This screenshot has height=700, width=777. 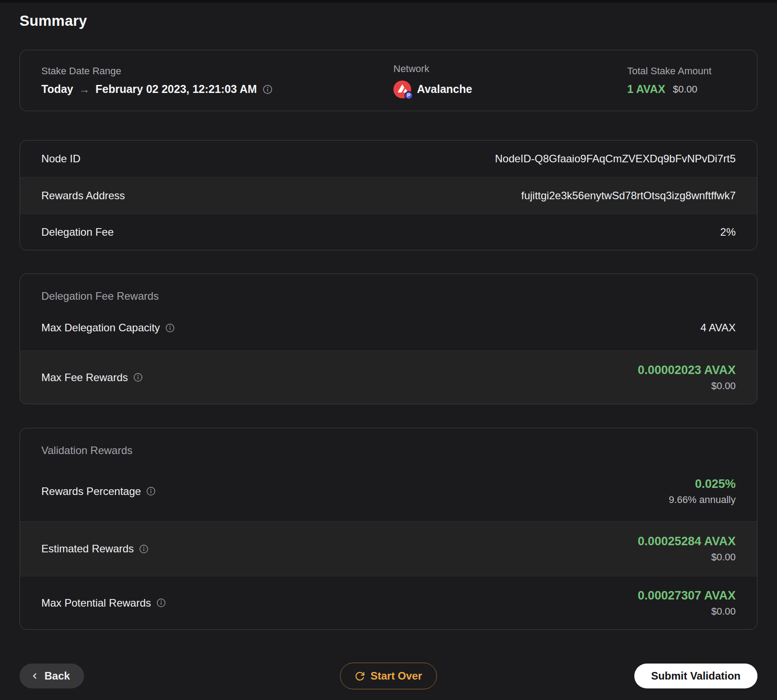 What do you see at coordinates (57, 89) in the screenshot?
I see `date-from: Today` at bounding box center [57, 89].